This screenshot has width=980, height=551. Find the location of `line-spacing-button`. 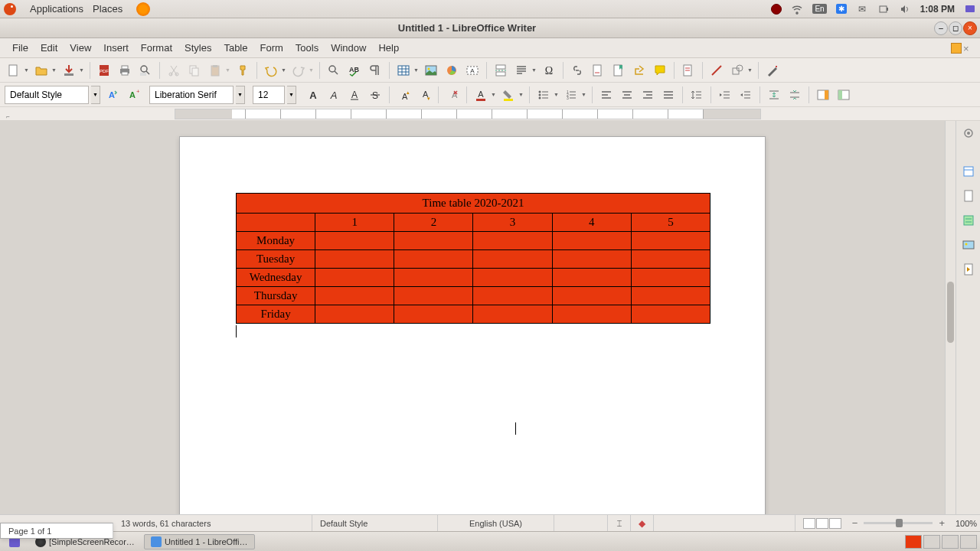

line-spacing-button is located at coordinates (697, 95).